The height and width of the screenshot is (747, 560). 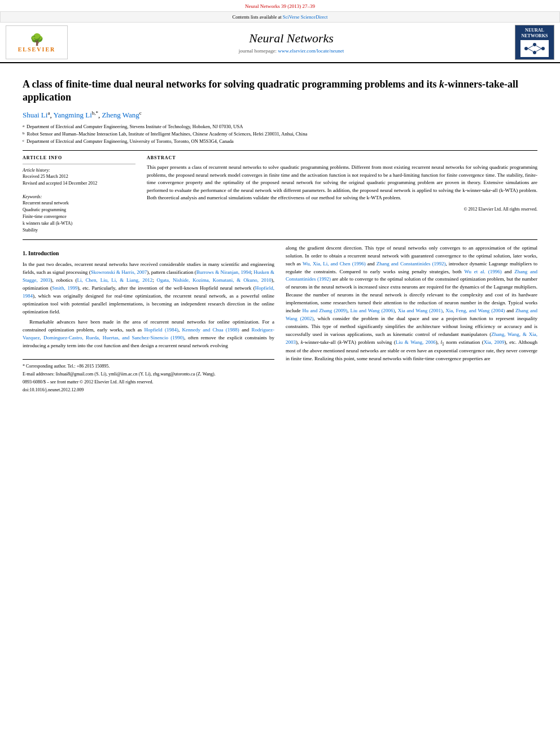 What do you see at coordinates (79, 217) in the screenshot?
I see `keyword-3: Finite-time convergence` at bounding box center [79, 217].